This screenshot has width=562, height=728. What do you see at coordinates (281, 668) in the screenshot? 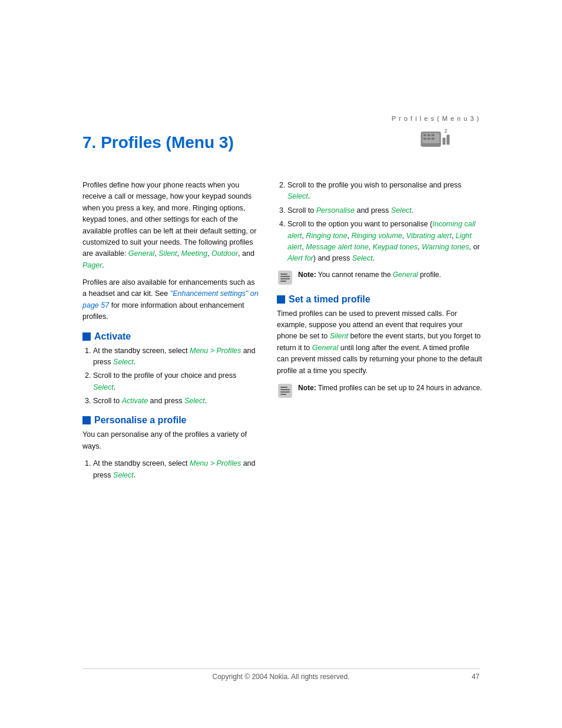
I see `footer-rule` at bounding box center [281, 668].